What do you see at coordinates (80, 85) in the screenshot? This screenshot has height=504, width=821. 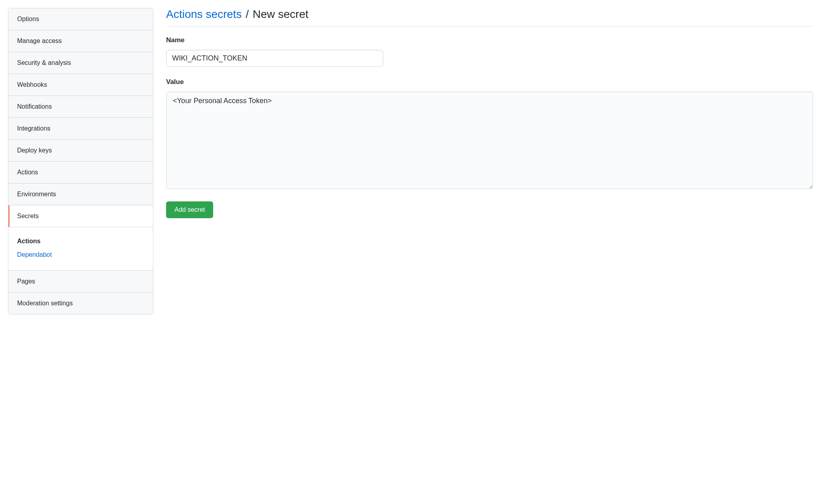 I see `sidebar-item-webhooks: Webhooks` at bounding box center [80, 85].